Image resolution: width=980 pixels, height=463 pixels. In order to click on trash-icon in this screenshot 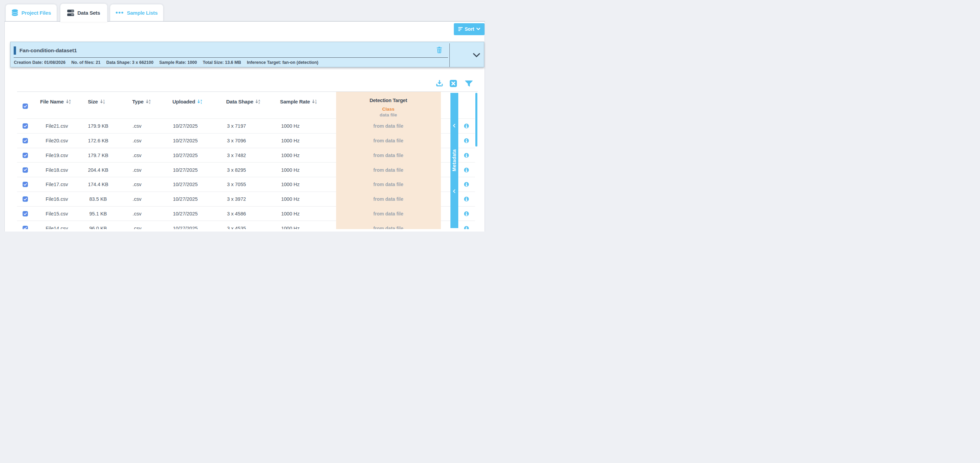, I will do `click(439, 50)`.